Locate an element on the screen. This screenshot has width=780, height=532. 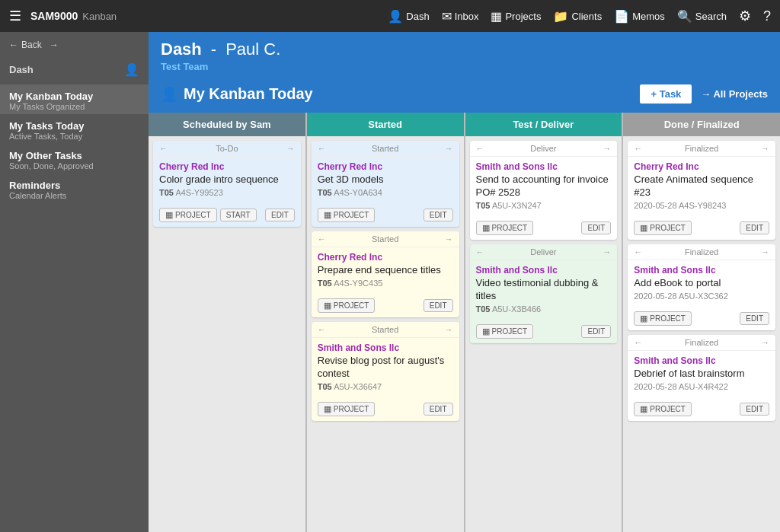
col-header-test: Test / Deliver is located at coordinates (544, 125).